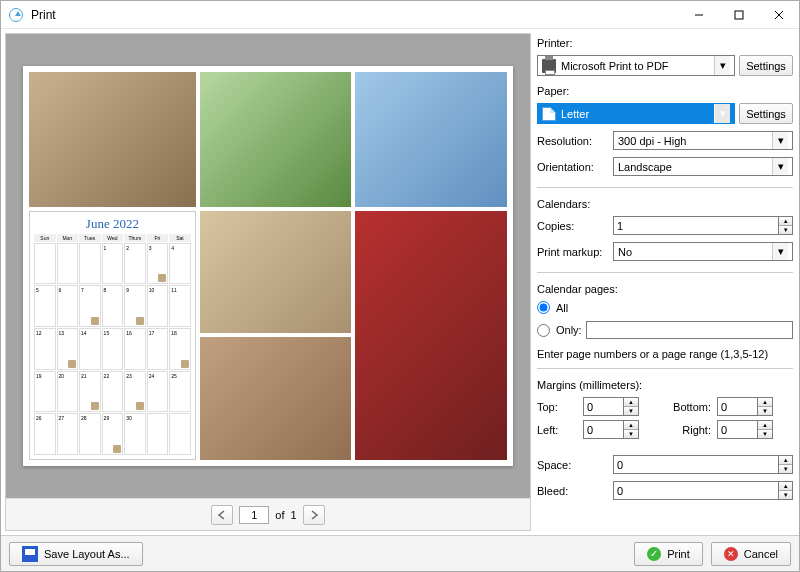 The width and height of the screenshot is (800, 572). What do you see at coordinates (654, 554) in the screenshot?
I see `ok-icon: ✓` at bounding box center [654, 554].